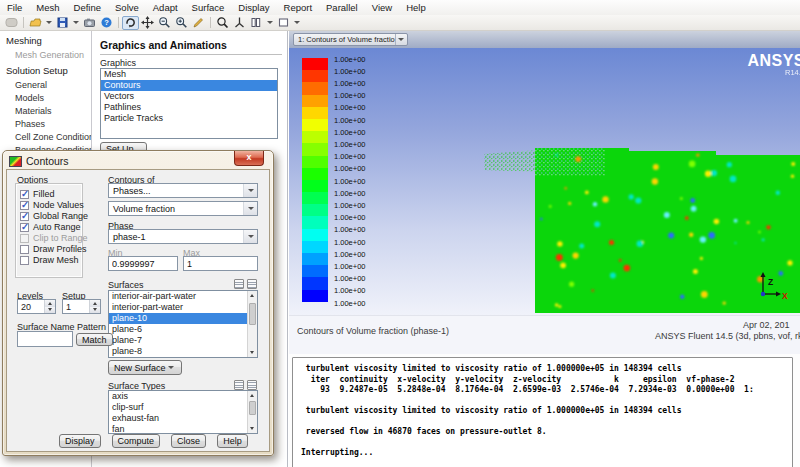 The width and height of the screenshot is (800, 467). What do you see at coordinates (46, 70) in the screenshot?
I see `tree-item: Solution Setup` at bounding box center [46, 70].